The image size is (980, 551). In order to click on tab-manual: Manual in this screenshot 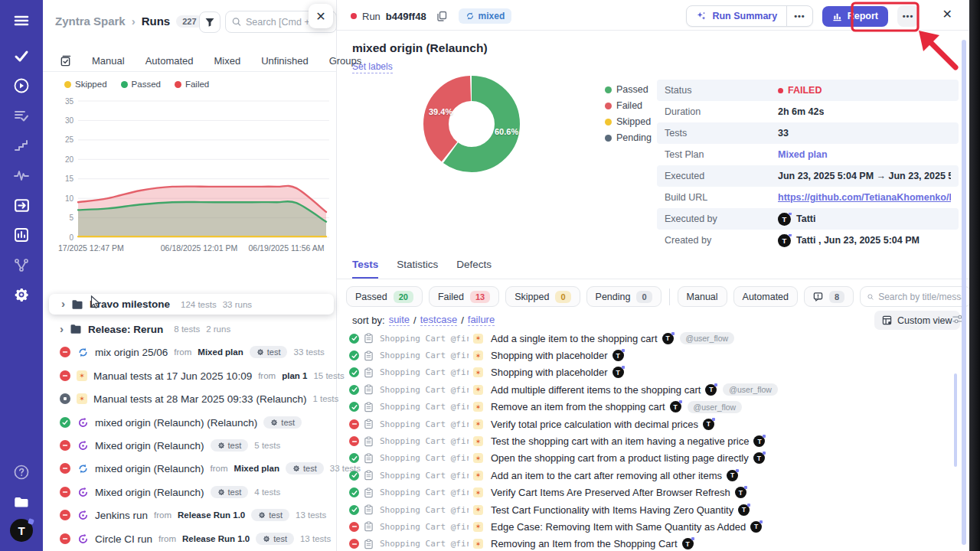, I will do `click(109, 61)`.